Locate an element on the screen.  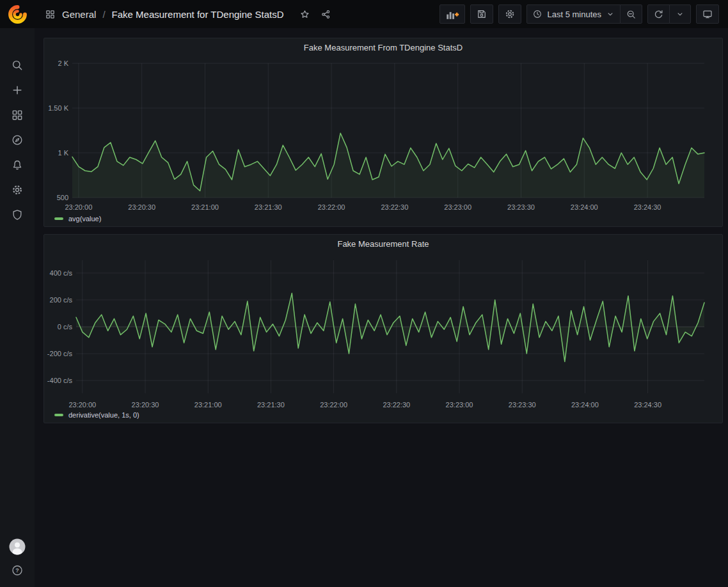
dashboard-toolbar: Last 5 minutes is located at coordinates (580, 14).